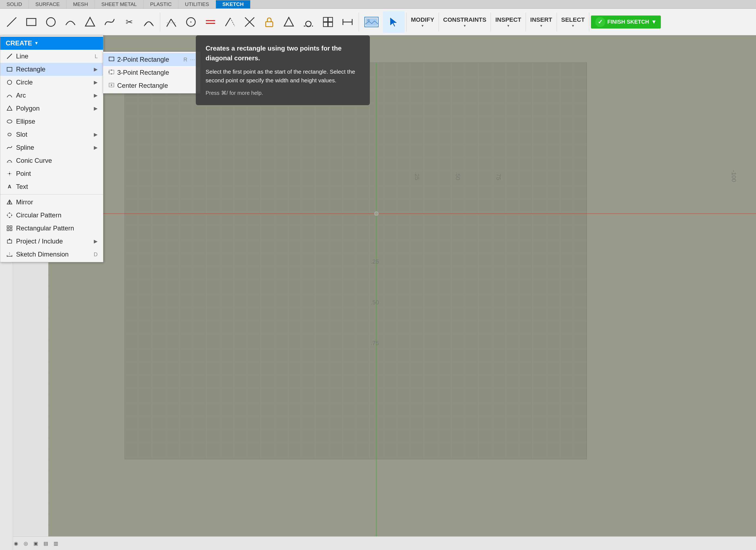 This screenshot has height=550, width=756. I want to click on menu-item-project-include: Project / Include ▶, so click(52, 241).